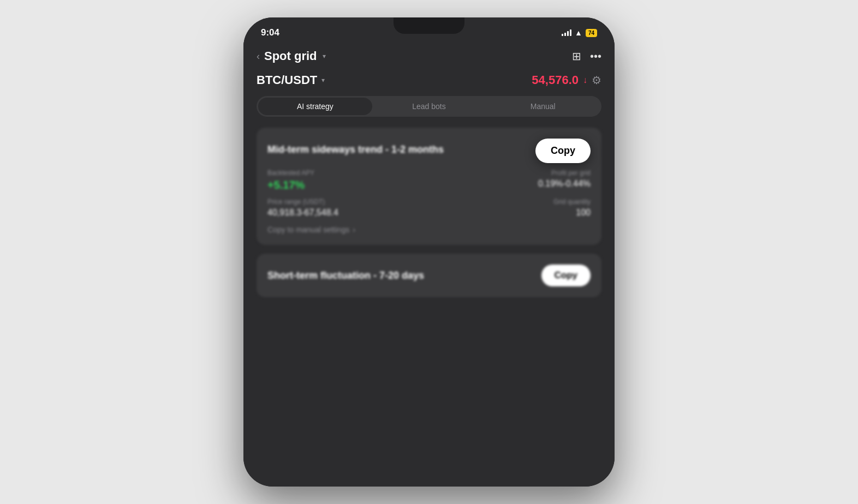  Describe the element at coordinates (429, 83) in the screenshot. I see `pair-row: BTC/USDT ▾ 54,576.0 ↓ ⚙` at that location.